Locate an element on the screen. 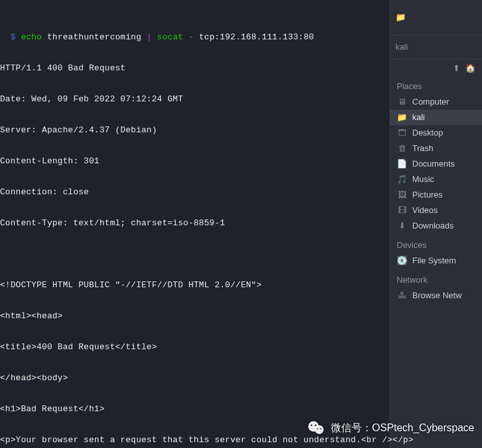 This screenshot has width=482, height=448. output-line: <html><head> is located at coordinates (241, 316).